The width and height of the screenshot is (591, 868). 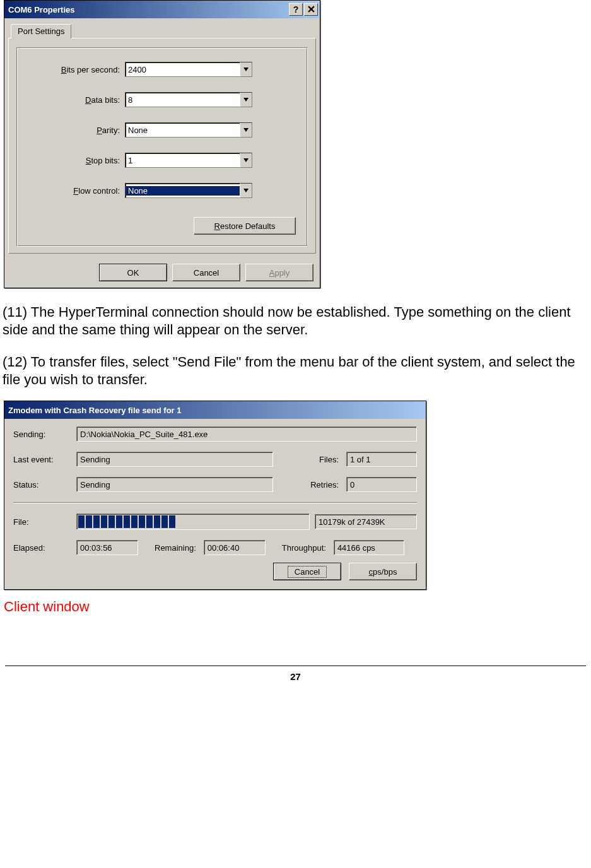 I want to click on client-window-caption: Client window, so click(x=296, y=607).